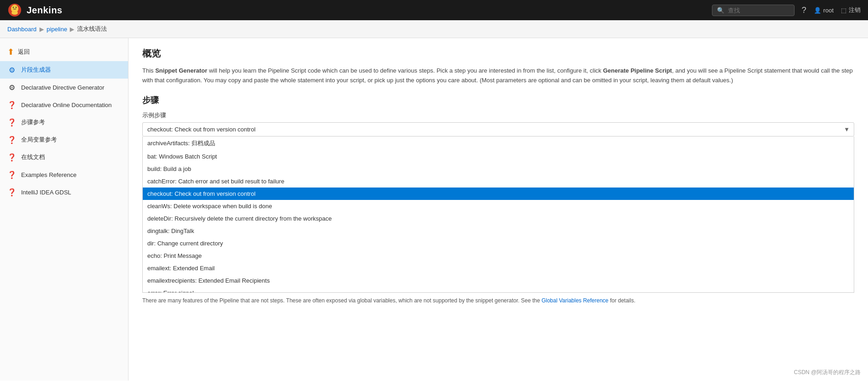 The image size is (868, 381). What do you see at coordinates (12, 122) in the screenshot?
I see `help-icon-2: ❓` at bounding box center [12, 122].